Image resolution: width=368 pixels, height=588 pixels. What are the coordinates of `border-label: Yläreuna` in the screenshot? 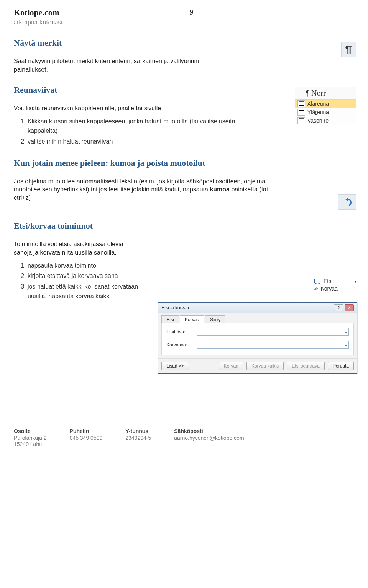 It's located at (318, 112).